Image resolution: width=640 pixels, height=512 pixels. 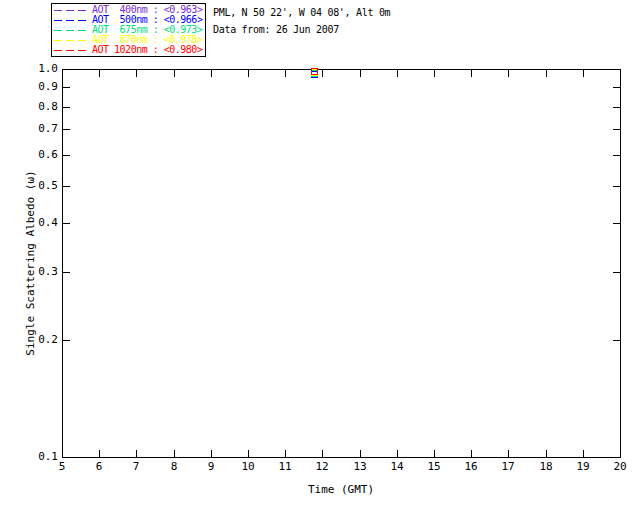 I want to click on x-tick-label: 18, so click(x=546, y=467).